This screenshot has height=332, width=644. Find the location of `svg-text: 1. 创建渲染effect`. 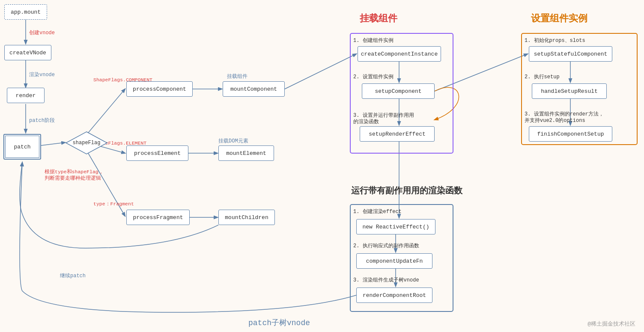

svg-text: 1. 创建渲染effect is located at coordinates (378, 211).